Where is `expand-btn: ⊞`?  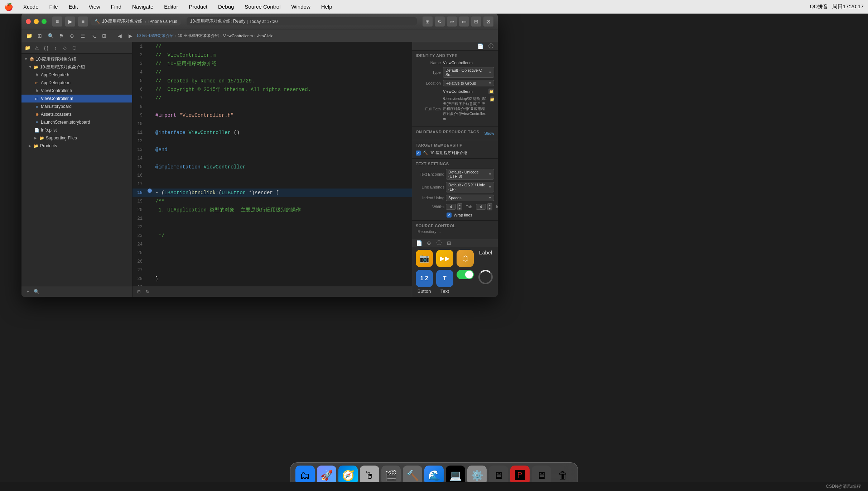
expand-btn: ⊞ is located at coordinates (104, 36).